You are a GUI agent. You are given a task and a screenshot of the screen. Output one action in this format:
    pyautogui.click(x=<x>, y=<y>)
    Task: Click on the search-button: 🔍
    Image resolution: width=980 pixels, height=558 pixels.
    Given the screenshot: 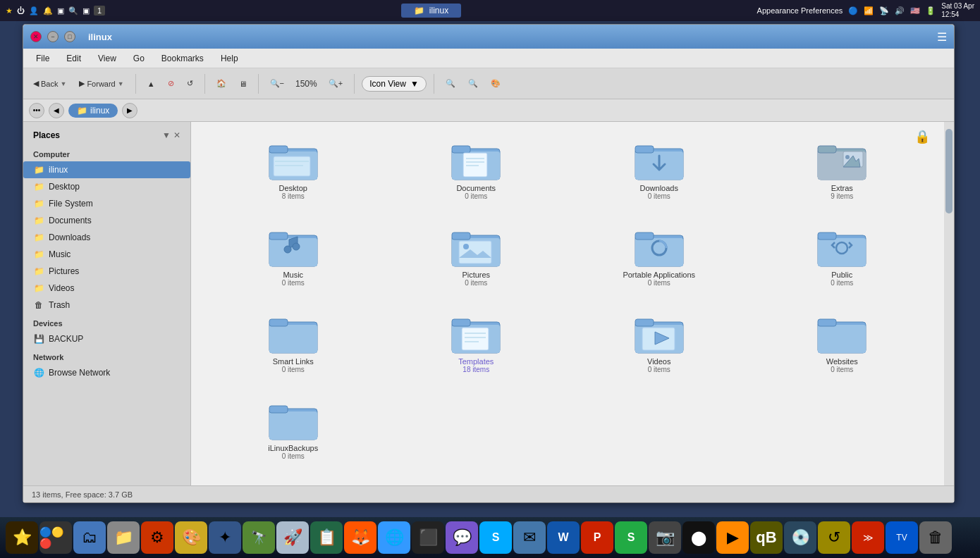 What is the action you would take?
    pyautogui.click(x=451, y=83)
    